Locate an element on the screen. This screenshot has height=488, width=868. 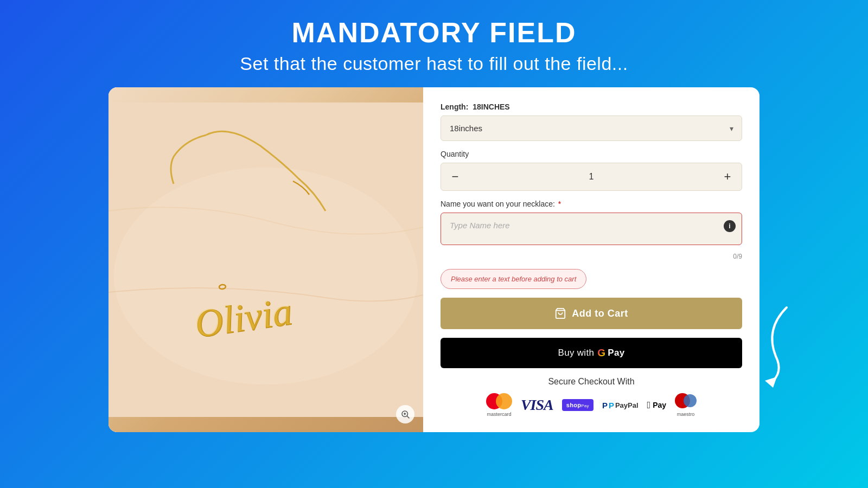
quantity-control: − 1 + is located at coordinates (591, 177).